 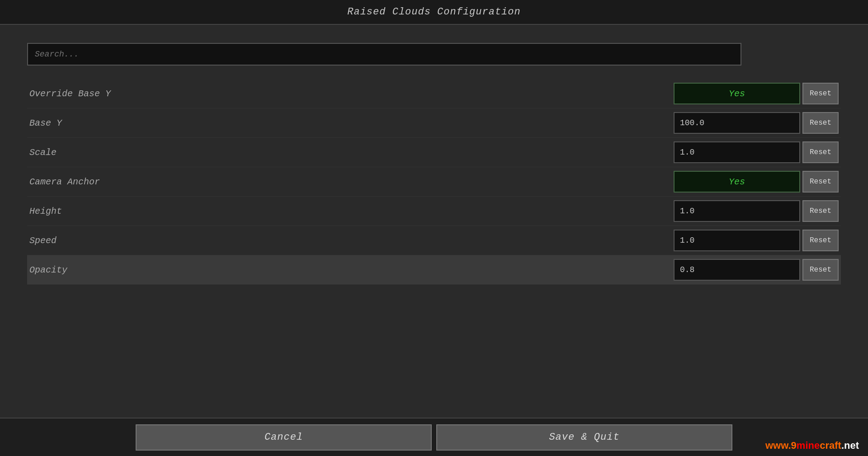 I want to click on reset-override-base-y: Reset, so click(x=821, y=94).